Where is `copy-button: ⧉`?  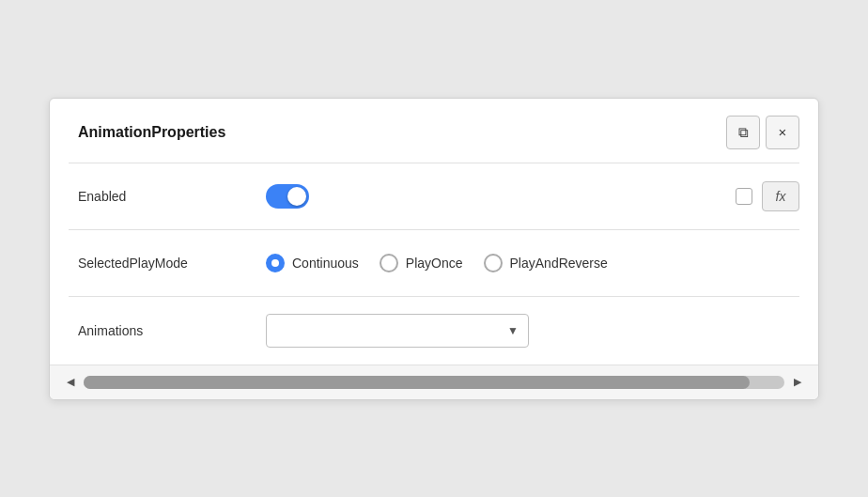
copy-button: ⧉ is located at coordinates (743, 132).